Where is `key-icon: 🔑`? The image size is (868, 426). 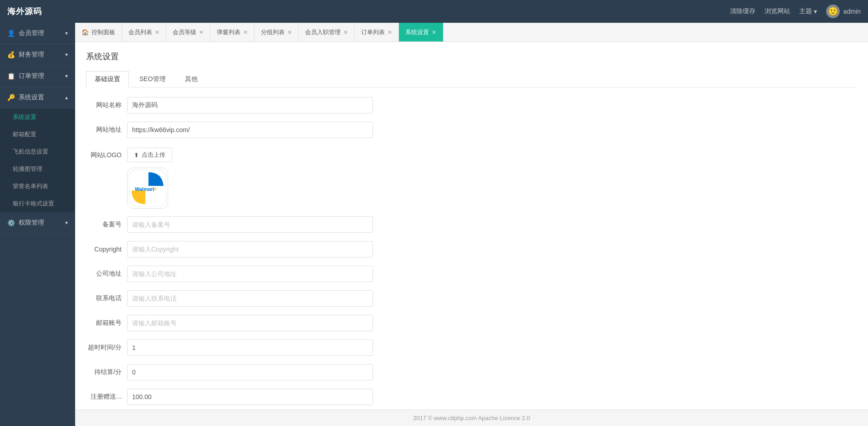
key-icon: 🔑 is located at coordinates (11, 98).